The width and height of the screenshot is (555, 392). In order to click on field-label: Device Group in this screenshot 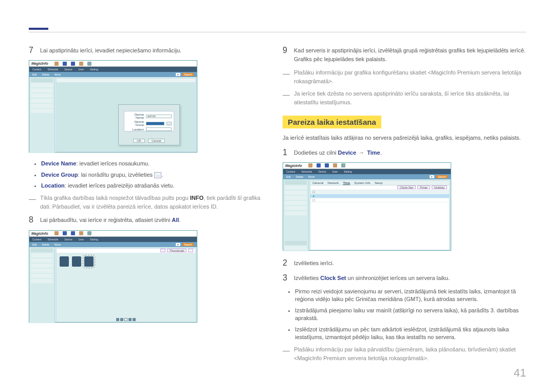, I will do `click(135, 123)`.